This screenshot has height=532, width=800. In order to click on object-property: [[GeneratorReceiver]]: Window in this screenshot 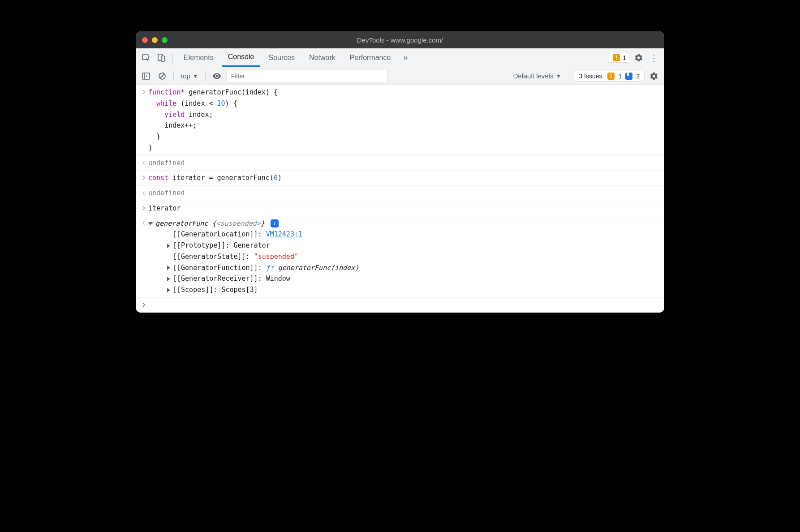, I will do `click(404, 279)`.